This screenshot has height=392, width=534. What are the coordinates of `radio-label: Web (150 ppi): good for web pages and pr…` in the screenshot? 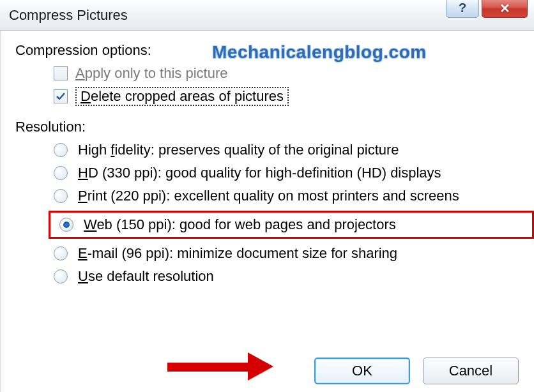 It's located at (240, 225).